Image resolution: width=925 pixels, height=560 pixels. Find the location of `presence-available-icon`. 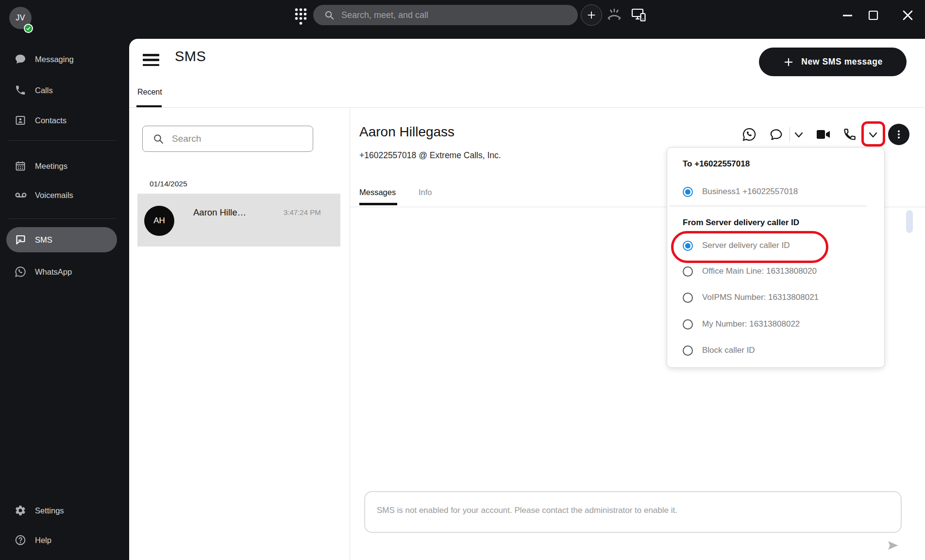

presence-available-icon is located at coordinates (28, 28).